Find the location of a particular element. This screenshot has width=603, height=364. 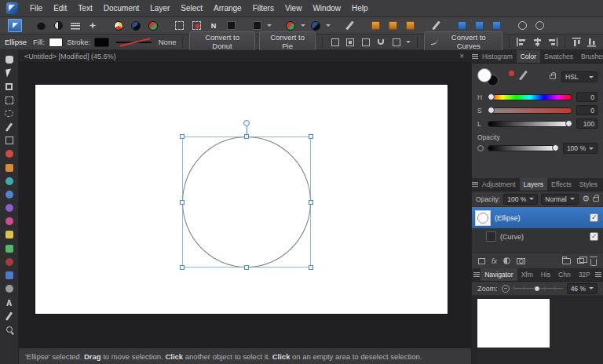

lock-layer-icon is located at coordinates (596, 199).